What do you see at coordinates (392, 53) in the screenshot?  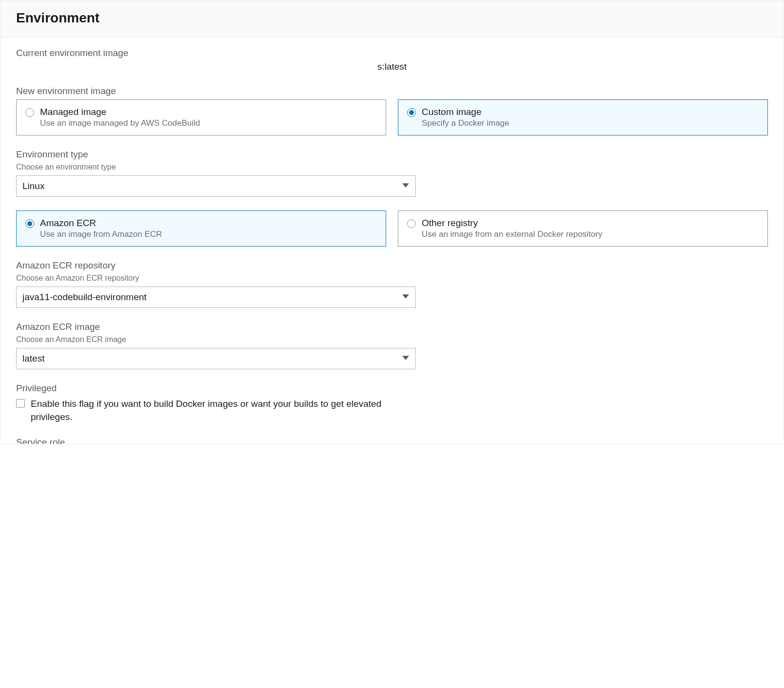 I see `current-image-label: Current environment image` at bounding box center [392, 53].